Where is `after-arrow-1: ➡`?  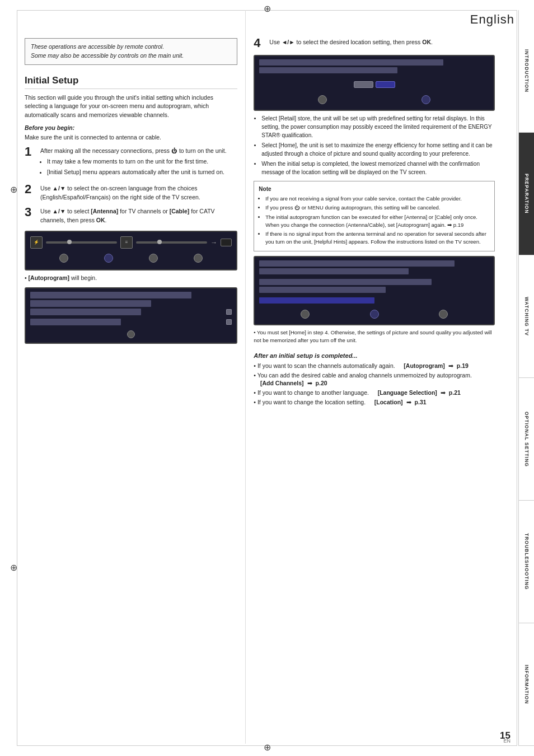 after-arrow-1: ➡ is located at coordinates (451, 366).